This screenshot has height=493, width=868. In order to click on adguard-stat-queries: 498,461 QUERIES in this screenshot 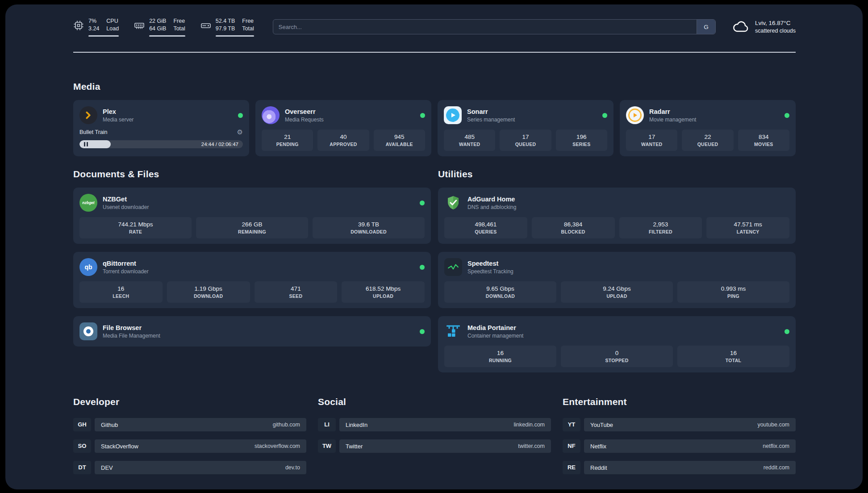, I will do `click(486, 228)`.